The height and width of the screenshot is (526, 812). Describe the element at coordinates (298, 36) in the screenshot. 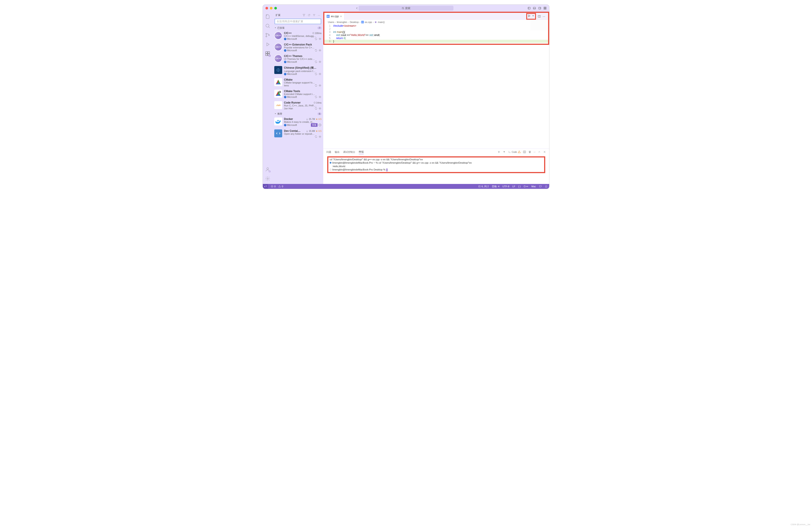

I see `extension-item: C/C++ C/C++100ms C/C++ IntelliSense, deb…` at that location.